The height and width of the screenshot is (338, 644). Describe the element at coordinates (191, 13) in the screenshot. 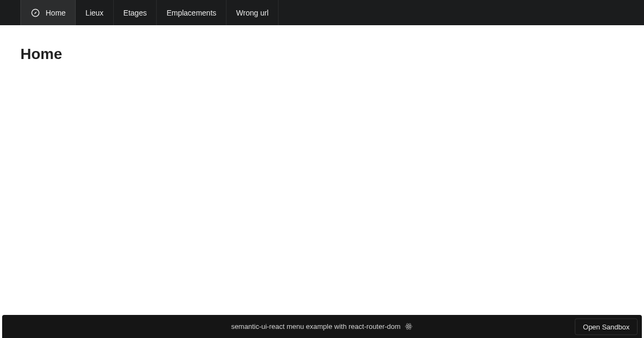

I see `nav-label: Emplacements` at that location.